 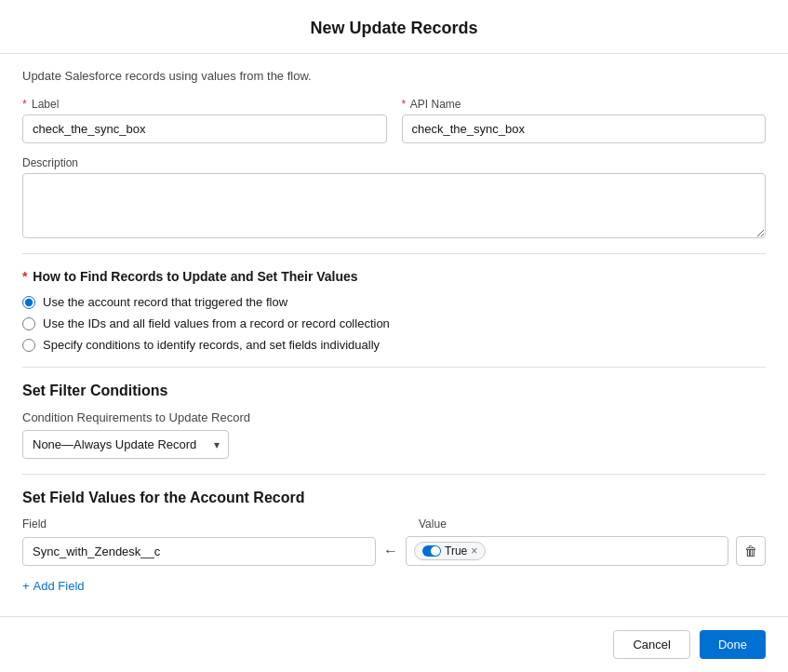 I want to click on api-name-group: * API Name, so click(x=584, y=121).